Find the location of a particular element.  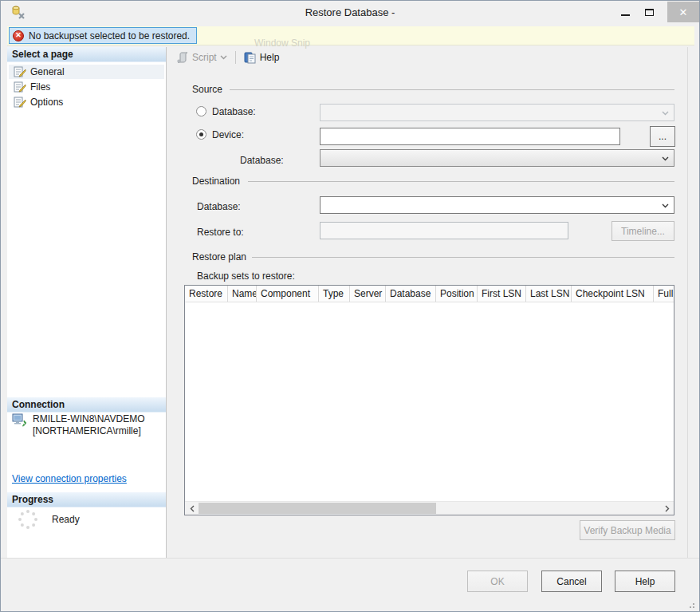

warning-message-text: No backupset selected to be restored. is located at coordinates (109, 36).